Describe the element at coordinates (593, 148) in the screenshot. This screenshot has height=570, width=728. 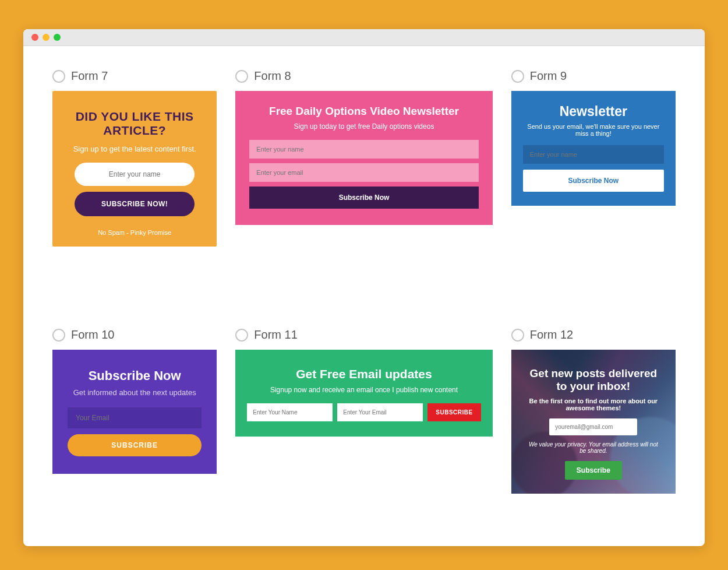
I see `form9-preview: Newsletter Send us your email, we'll mak…` at that location.